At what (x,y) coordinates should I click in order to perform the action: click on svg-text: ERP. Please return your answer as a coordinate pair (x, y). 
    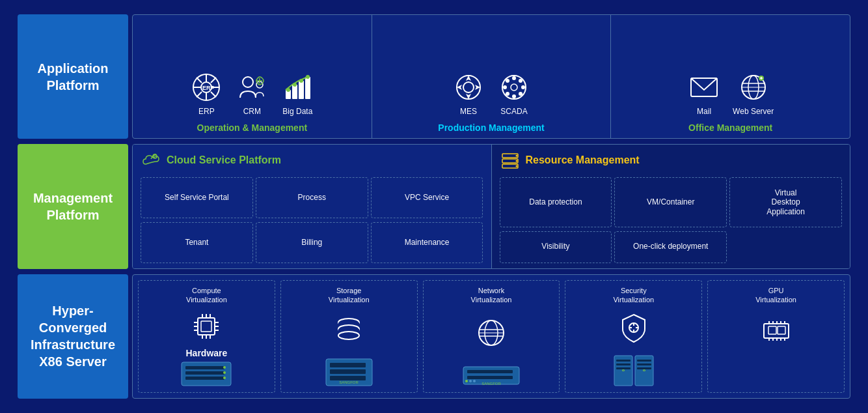
    Looking at the image, I should click on (208, 88).